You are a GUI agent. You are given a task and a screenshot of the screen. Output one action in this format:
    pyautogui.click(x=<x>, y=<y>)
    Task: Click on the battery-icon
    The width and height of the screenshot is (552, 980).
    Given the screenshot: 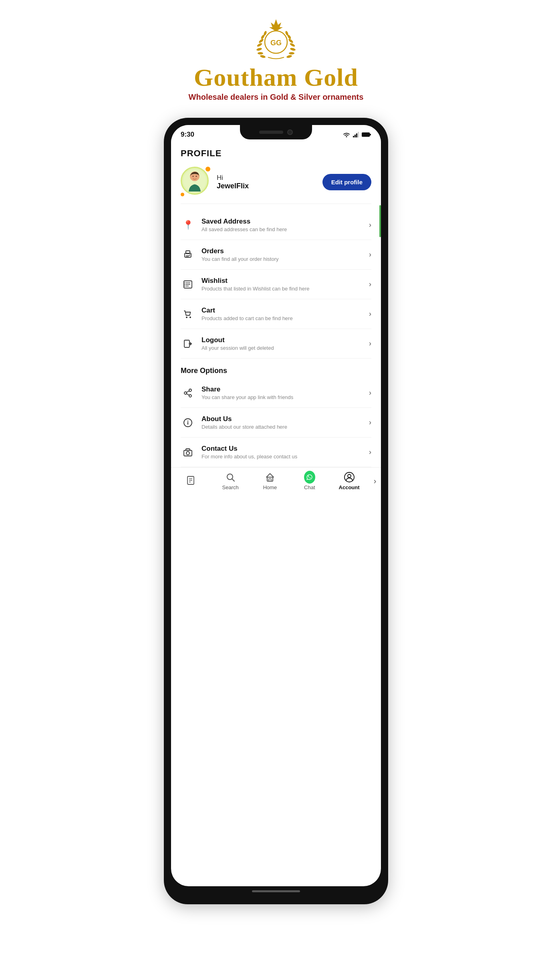 What is the action you would take?
    pyautogui.click(x=367, y=135)
    